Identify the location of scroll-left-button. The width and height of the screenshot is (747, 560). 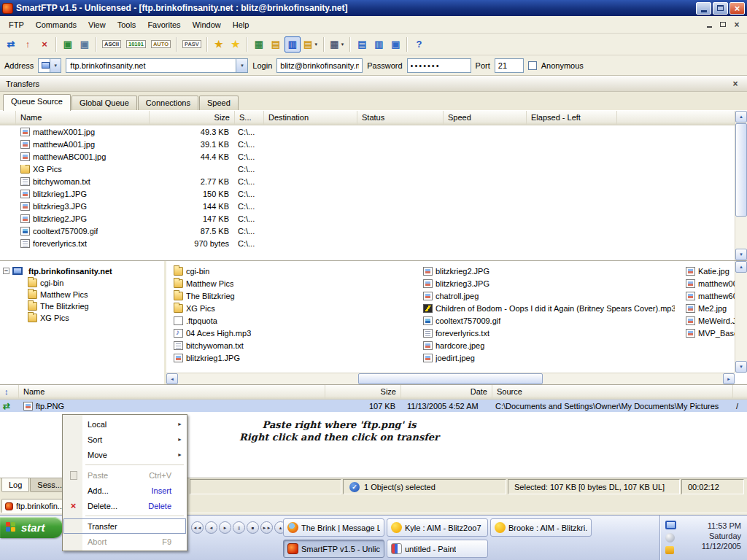
(172, 379).